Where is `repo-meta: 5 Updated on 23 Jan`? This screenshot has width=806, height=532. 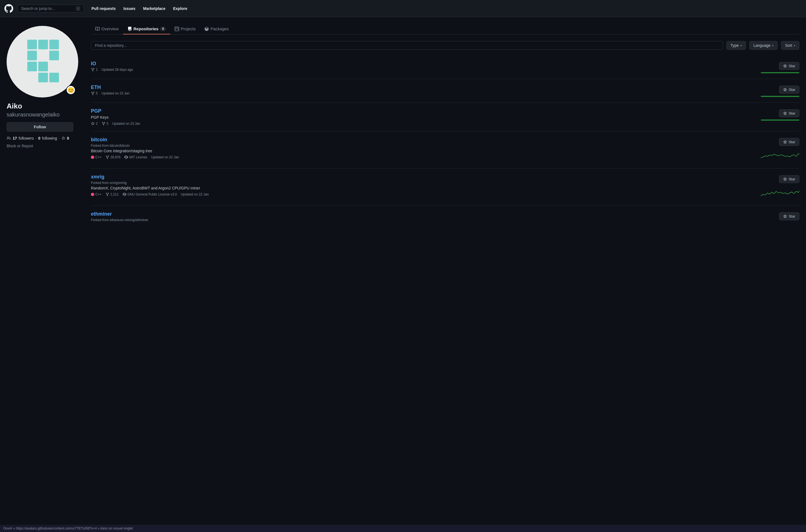 repo-meta: 5 Updated on 23 Jan is located at coordinates (426, 93).